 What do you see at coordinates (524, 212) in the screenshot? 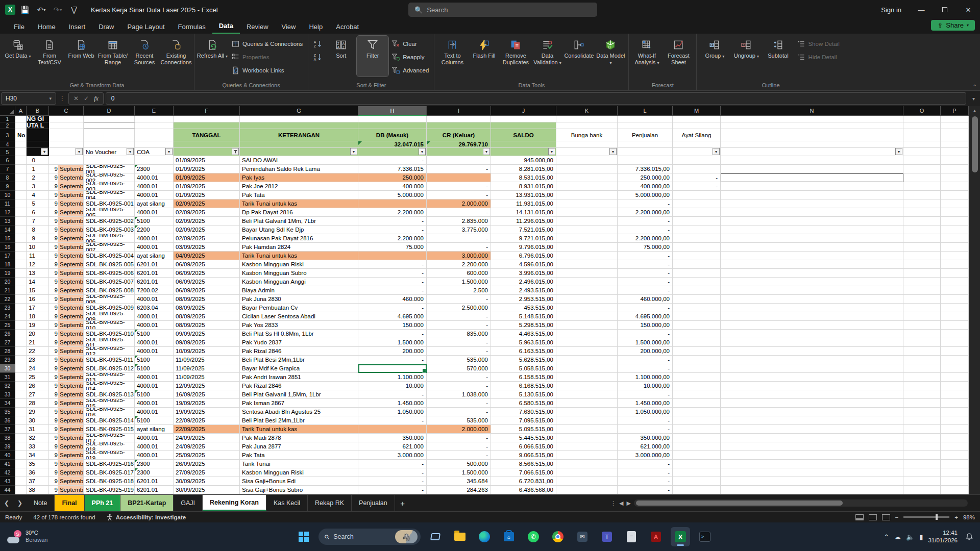
I see `cell-saldo: 14.131.015,00` at bounding box center [524, 212].